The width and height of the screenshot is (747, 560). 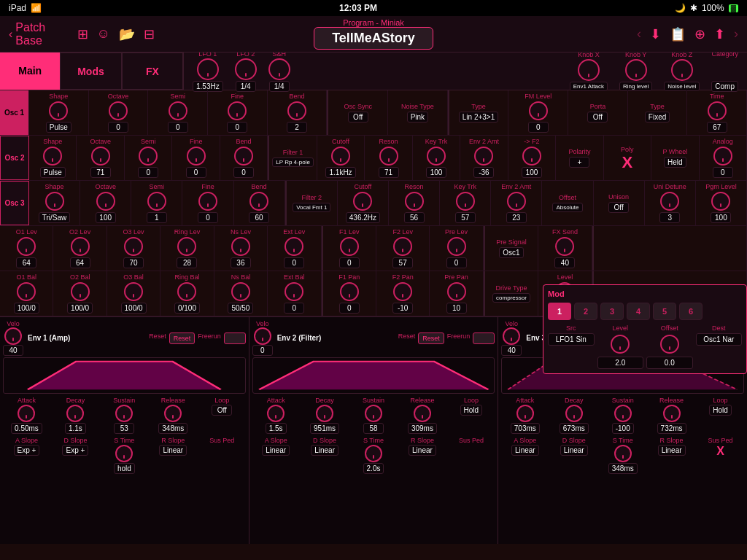 What do you see at coordinates (187, 292) in the screenshot?
I see `ring-bal-knob` at bounding box center [187, 292].